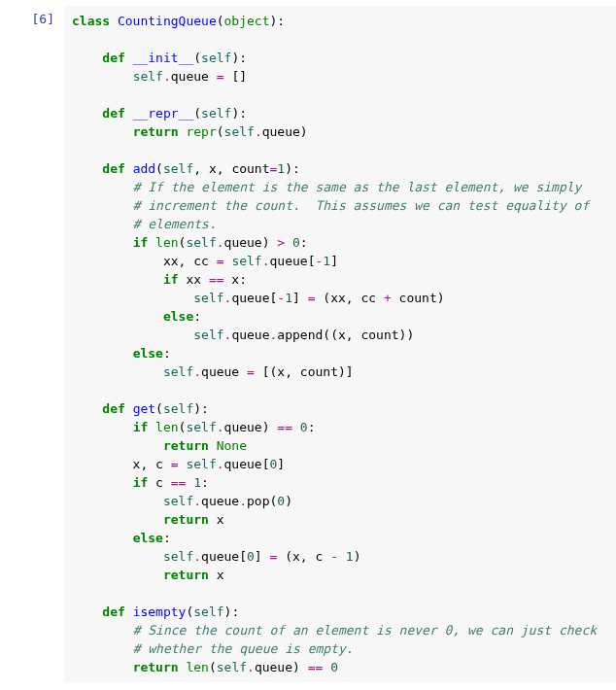  What do you see at coordinates (340, 113) in the screenshot?
I see `code-line: def __repr__(self):` at bounding box center [340, 113].